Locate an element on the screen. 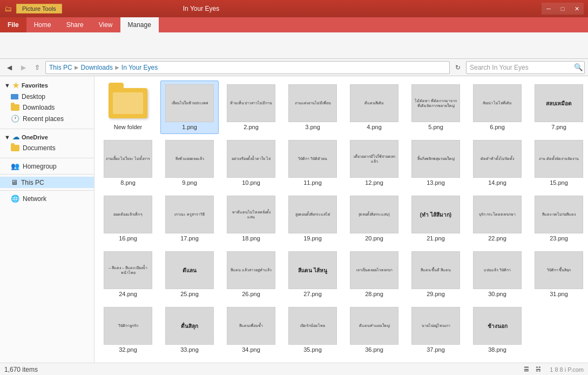 This screenshot has height=375, width=588. sidebar-item-homegroup: 👥 Homegroup is located at coordinates (47, 166).